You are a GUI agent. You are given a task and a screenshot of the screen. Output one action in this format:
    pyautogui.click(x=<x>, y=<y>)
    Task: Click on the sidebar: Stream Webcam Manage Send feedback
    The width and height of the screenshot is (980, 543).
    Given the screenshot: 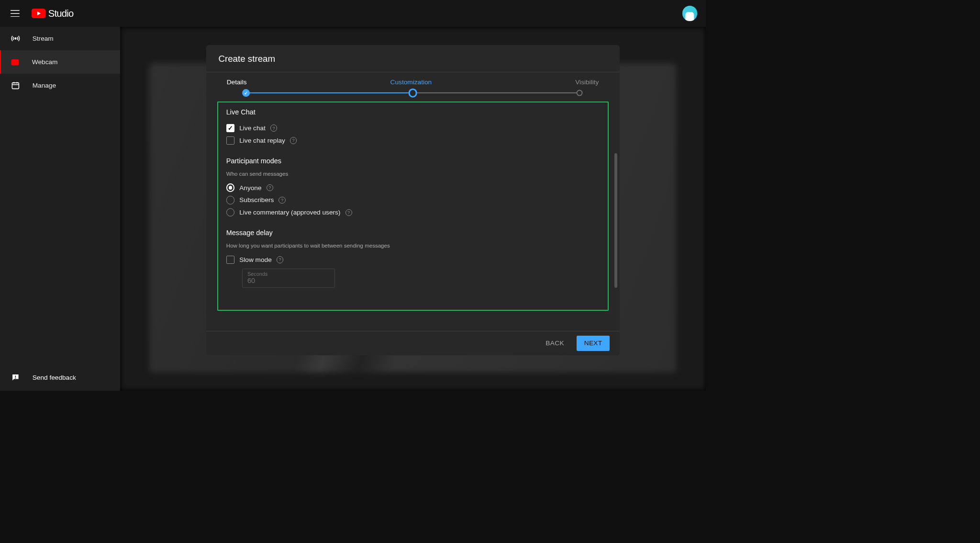 What is the action you would take?
    pyautogui.click(x=60, y=209)
    